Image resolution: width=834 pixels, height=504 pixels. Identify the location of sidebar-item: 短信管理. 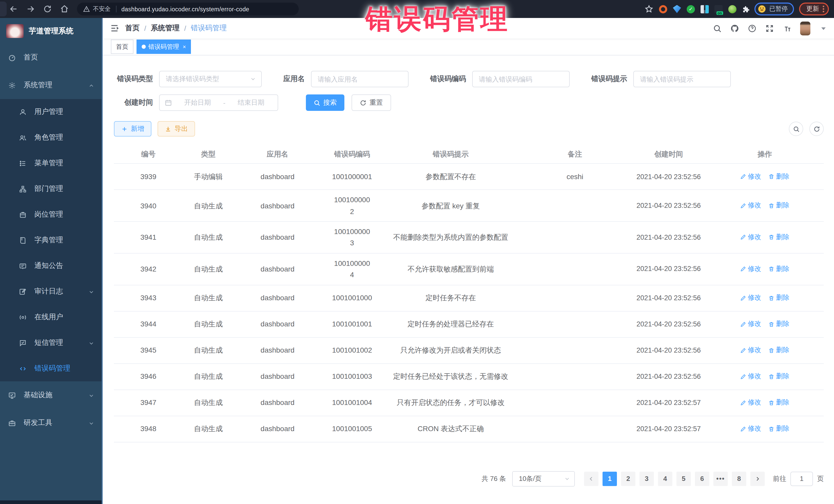
(51, 343).